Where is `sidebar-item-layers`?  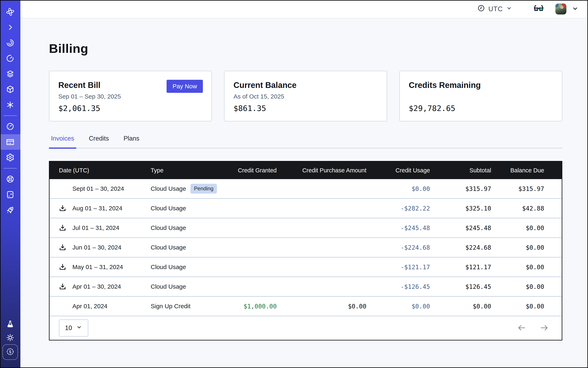
sidebar-item-layers is located at coordinates (10, 74).